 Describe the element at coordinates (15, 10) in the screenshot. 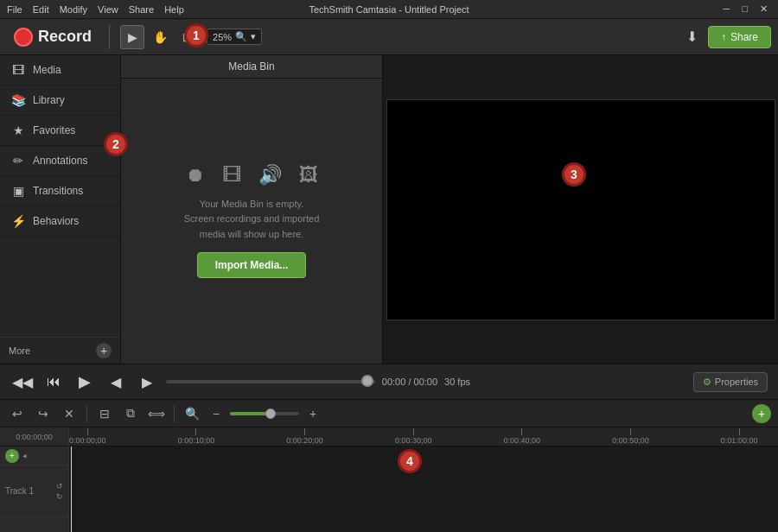

I see `menu-file: File` at that location.